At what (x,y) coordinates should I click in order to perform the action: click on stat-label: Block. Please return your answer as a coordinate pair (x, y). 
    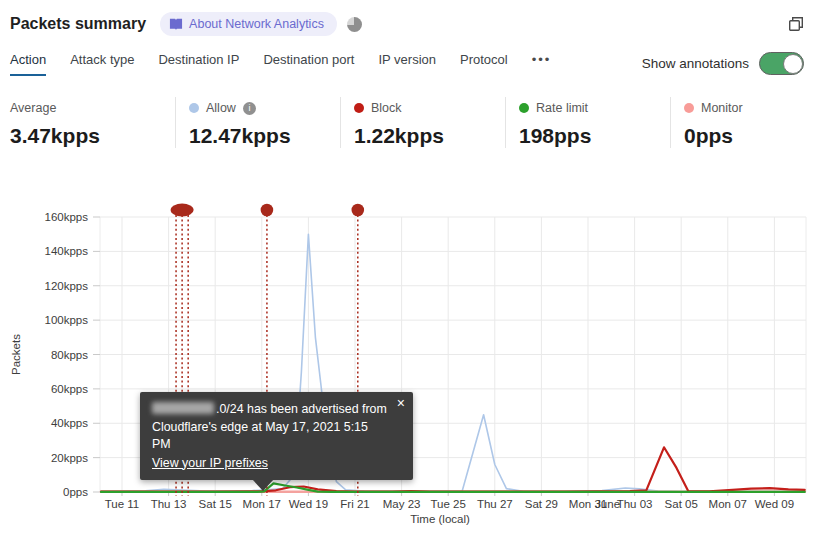
    Looking at the image, I should click on (386, 108).